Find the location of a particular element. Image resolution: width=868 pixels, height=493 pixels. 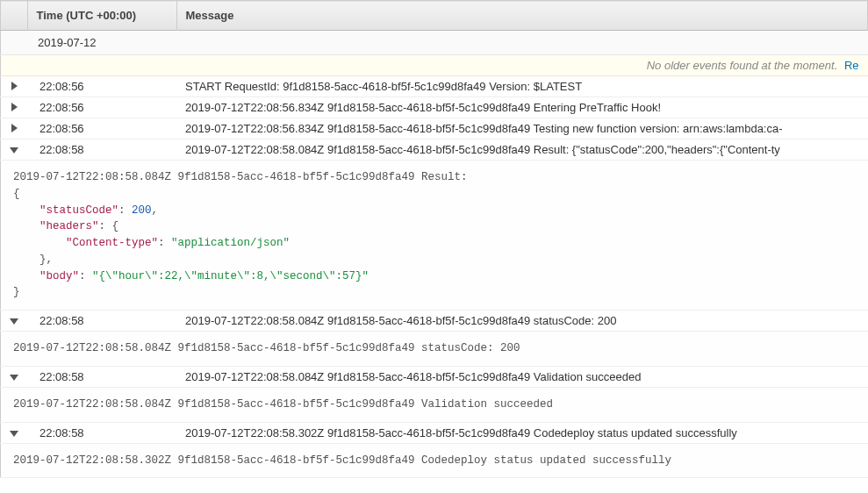

header-message: Message is located at coordinates (522, 16).